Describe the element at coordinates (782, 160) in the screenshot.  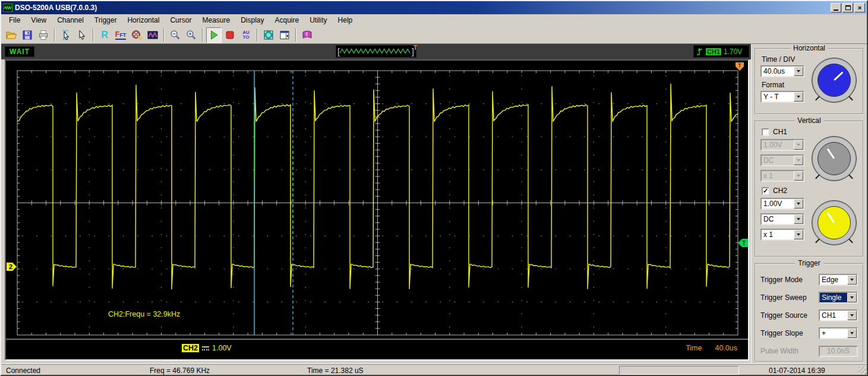
I see `ch1-coupling-select: DC` at that location.